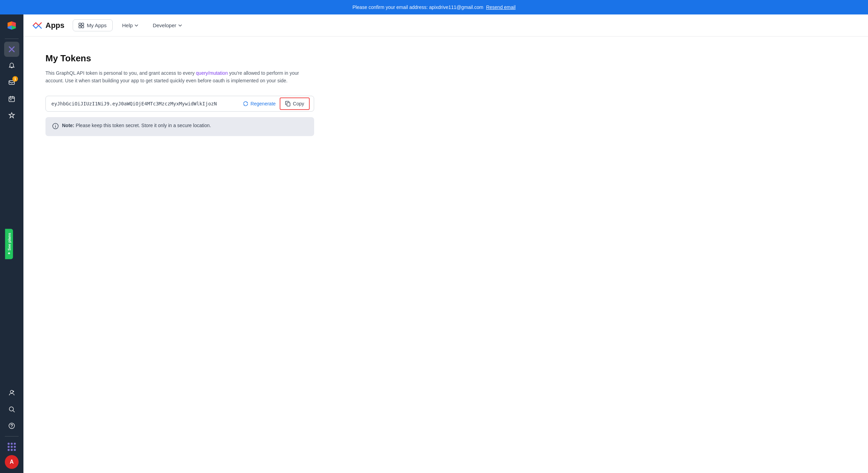 This screenshot has height=473, width=868. Describe the element at coordinates (93, 25) in the screenshot. I see `my-apps-button: My Apps` at that location.